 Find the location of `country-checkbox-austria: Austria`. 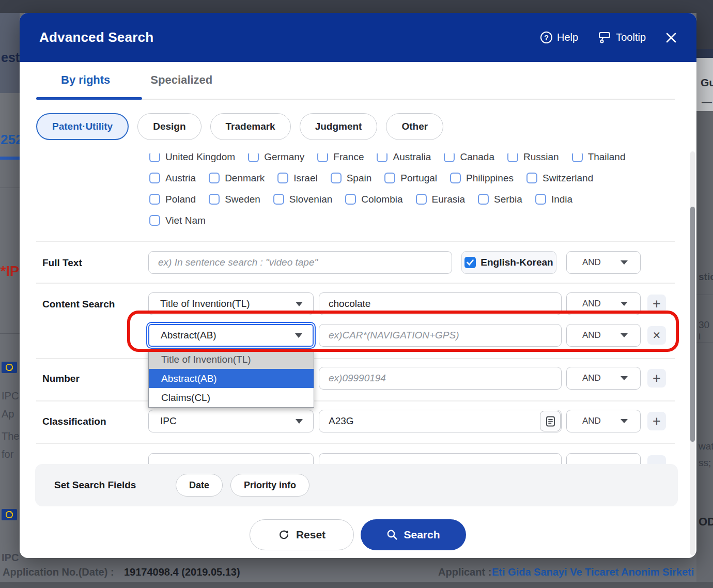

country-checkbox-austria: Austria is located at coordinates (173, 178).